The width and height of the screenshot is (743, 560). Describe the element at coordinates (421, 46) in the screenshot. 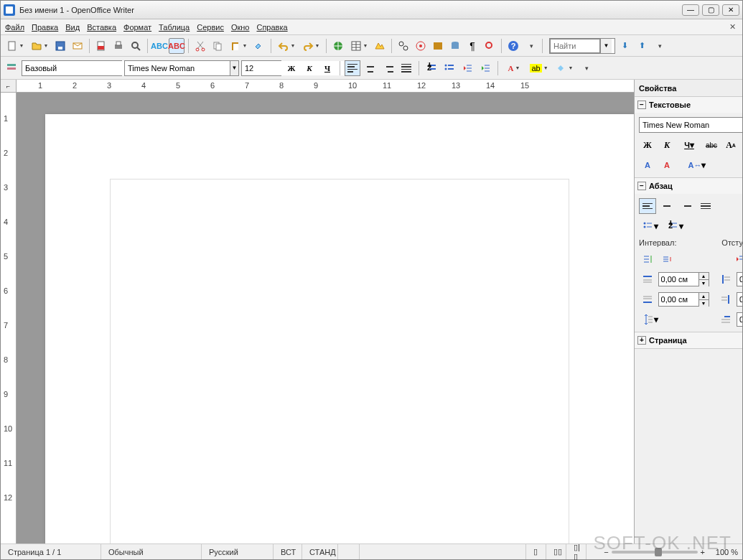

I see `navigator-button` at that location.